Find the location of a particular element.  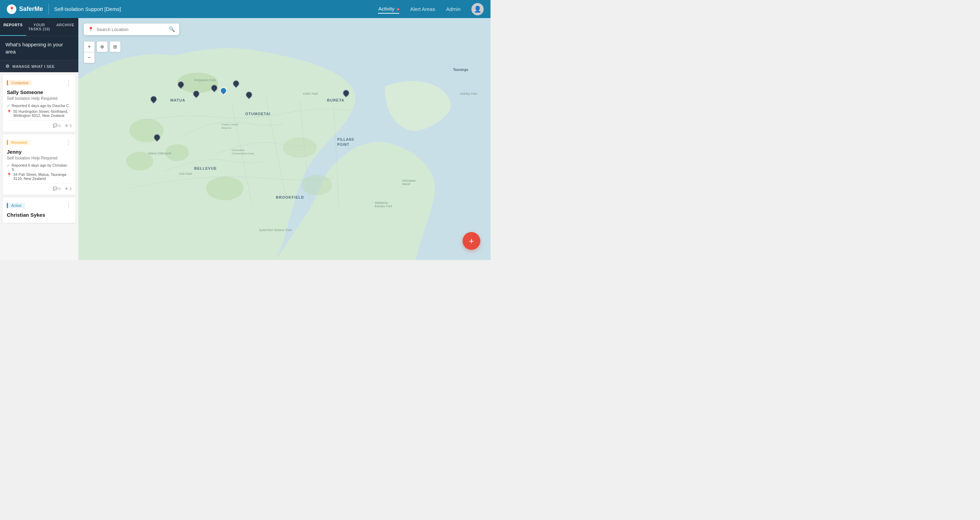

svg-text: Estuary Park is located at coordinates (383, 206).